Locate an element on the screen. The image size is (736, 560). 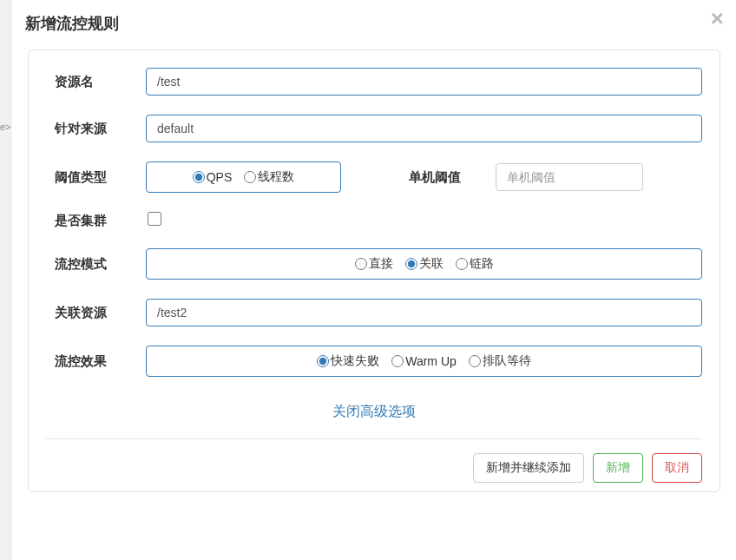
row-flow-mode: 流控模式 直接 关联 链路 is located at coordinates (374, 264).